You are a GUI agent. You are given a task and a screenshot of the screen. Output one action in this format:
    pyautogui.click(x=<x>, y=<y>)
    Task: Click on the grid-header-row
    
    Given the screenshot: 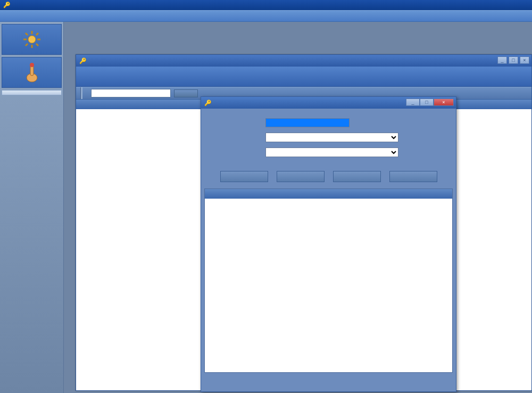 What is the action you would take?
    pyautogui.click(x=329, y=194)
    